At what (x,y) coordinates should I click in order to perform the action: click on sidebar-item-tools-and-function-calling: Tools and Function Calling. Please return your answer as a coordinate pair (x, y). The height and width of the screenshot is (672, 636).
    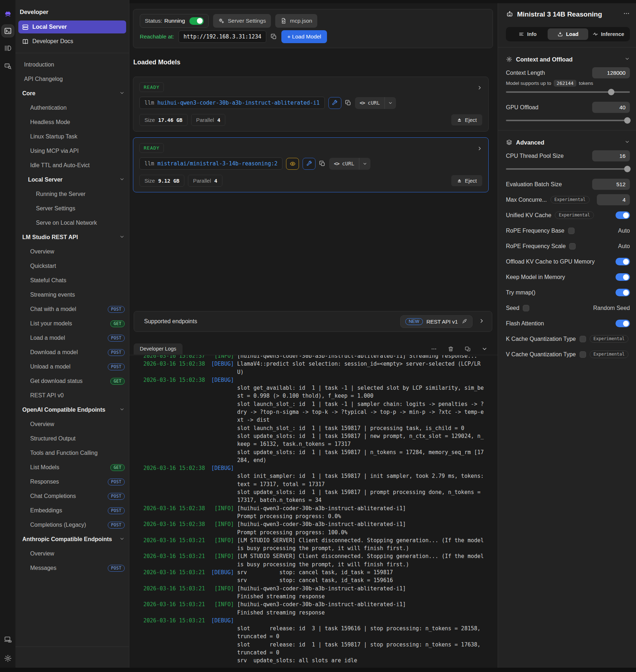
    Looking at the image, I should click on (72, 453).